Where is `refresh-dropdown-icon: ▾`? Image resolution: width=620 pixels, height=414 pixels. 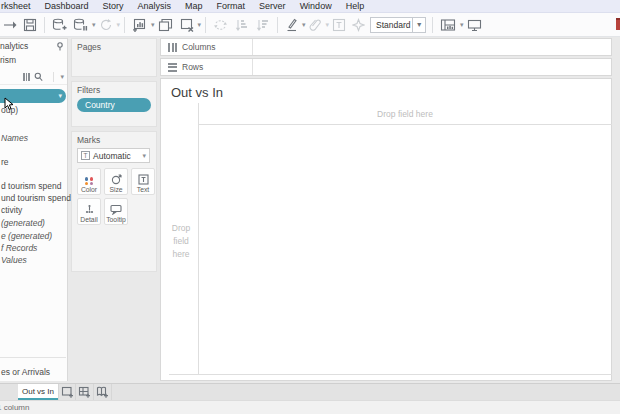 refresh-dropdown-icon: ▾ is located at coordinates (119, 25).